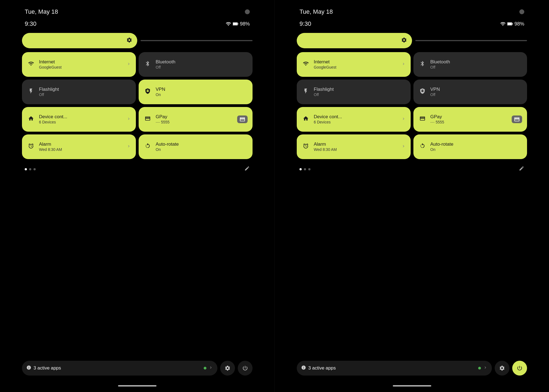 The image size is (549, 392). Describe the element at coordinates (201, 62) in the screenshot. I see `tile-title: Bluetooth` at that location.